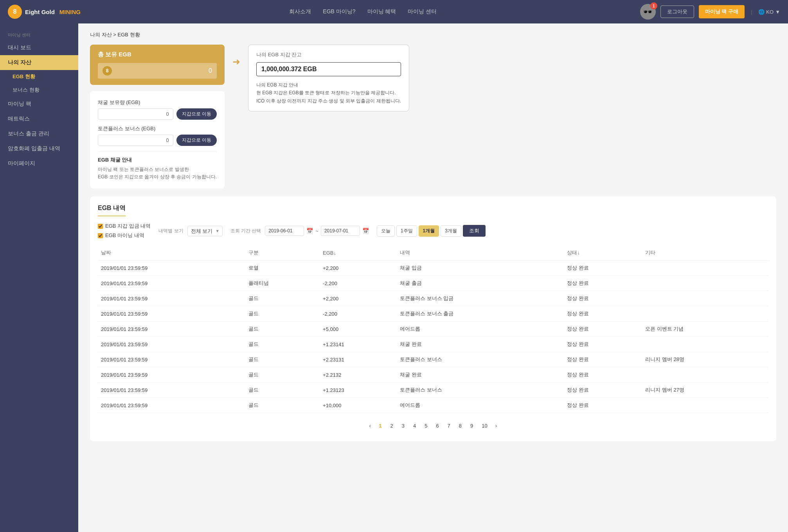 The width and height of the screenshot is (788, 532). I want to click on logout-button: 로그아웃, so click(677, 12).